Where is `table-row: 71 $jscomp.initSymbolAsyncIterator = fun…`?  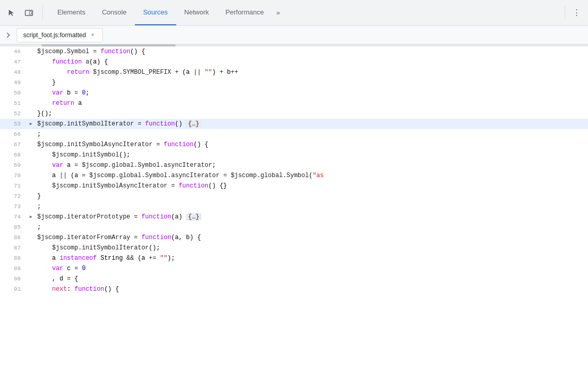 table-row: 71 $jscomp.initSymbolAsyncIterator = fun… is located at coordinates (294, 186).